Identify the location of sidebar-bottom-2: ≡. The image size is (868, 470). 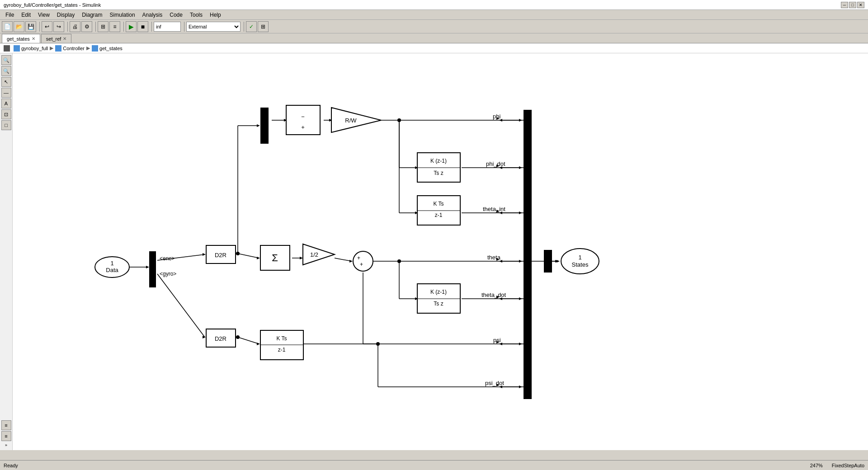
(6, 436).